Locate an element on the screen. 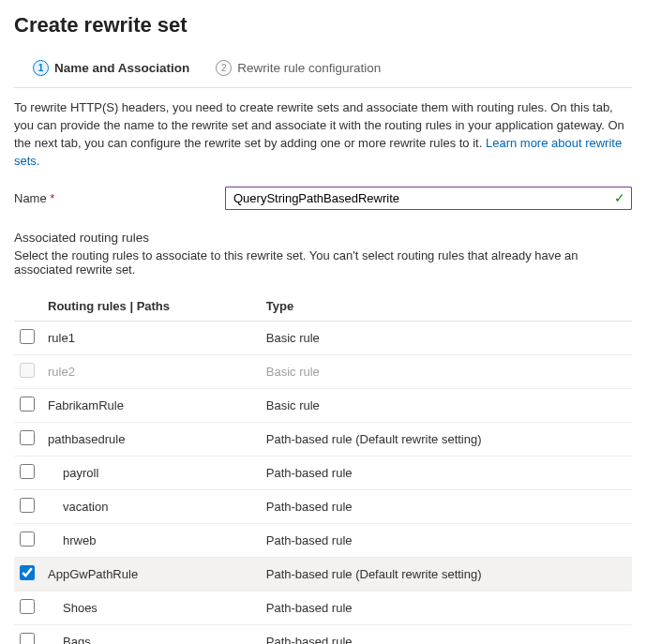 The height and width of the screenshot is (644, 646). name-input is located at coordinates (428, 199).